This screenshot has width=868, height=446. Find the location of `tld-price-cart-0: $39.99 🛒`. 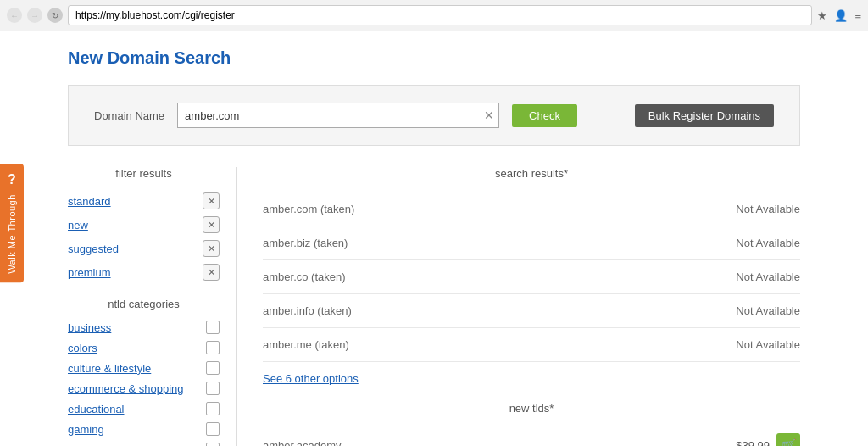

tld-price-cart-0: $39.99 🛒 is located at coordinates (768, 439).